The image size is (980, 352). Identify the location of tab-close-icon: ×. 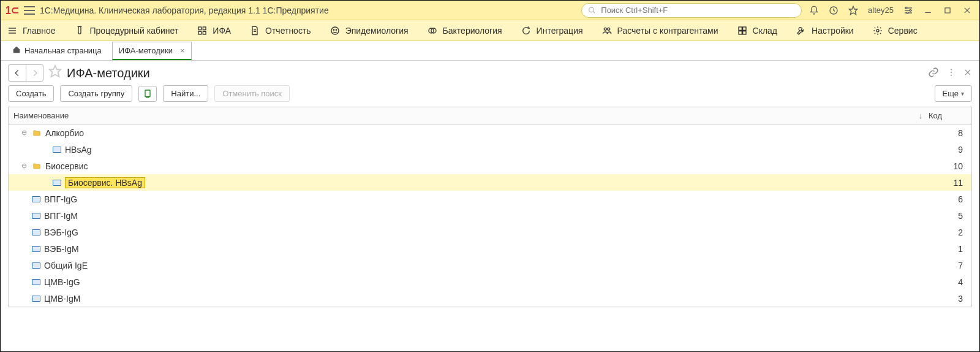
(183, 50).